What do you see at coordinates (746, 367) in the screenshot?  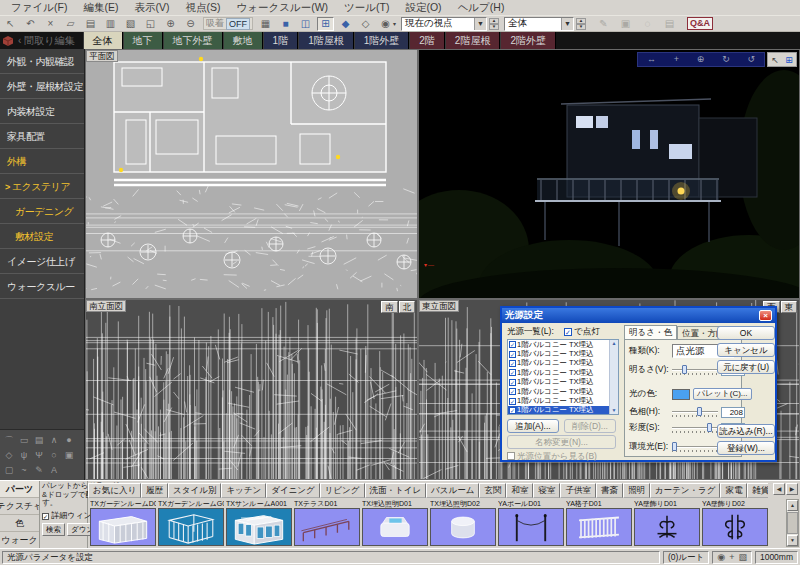 I see `revert-button: 元に戻す(U)` at bounding box center [746, 367].